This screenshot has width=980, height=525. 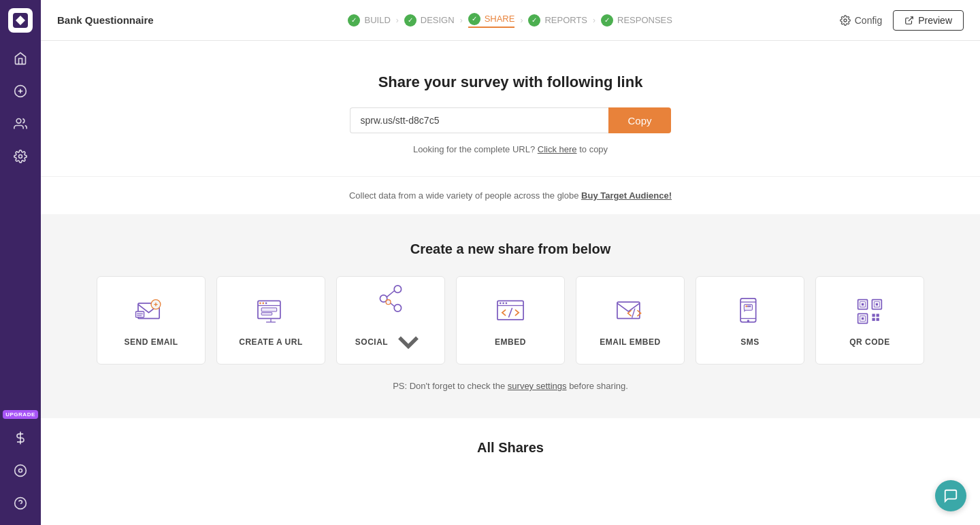 What do you see at coordinates (750, 311) in the screenshot?
I see `sms-icon` at bounding box center [750, 311].